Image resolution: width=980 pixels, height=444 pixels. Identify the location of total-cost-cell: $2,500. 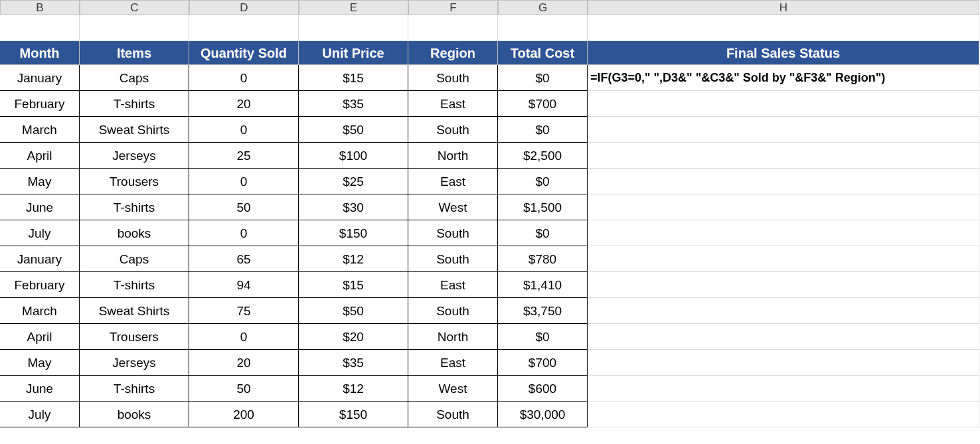
(543, 155).